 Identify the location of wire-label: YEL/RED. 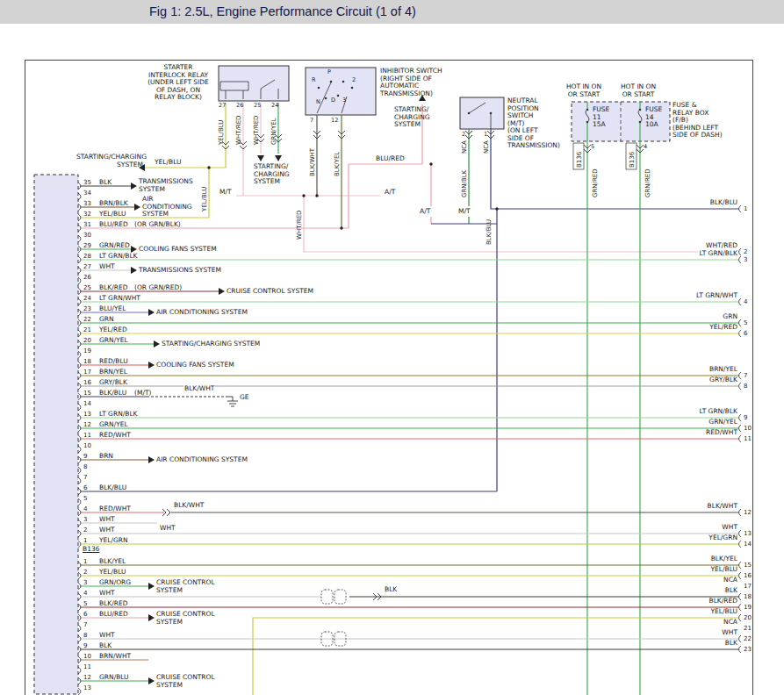
(113, 330).